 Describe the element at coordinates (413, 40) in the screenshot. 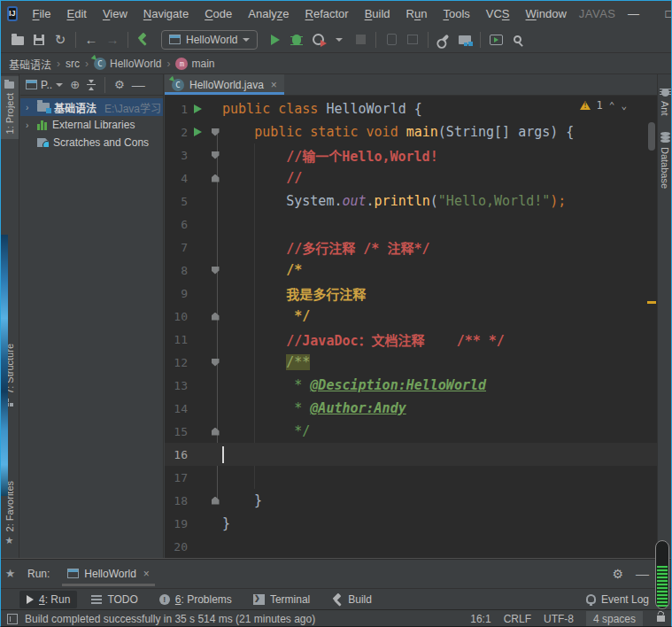

I see `update-classes-button` at that location.